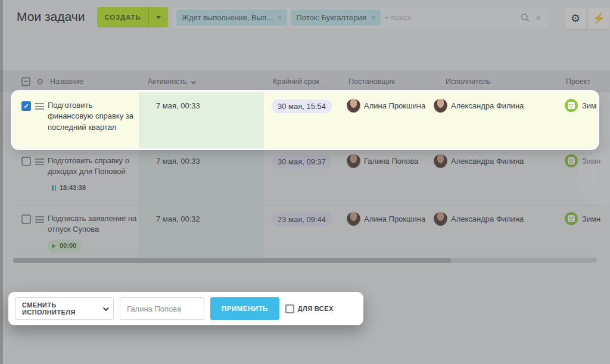  I want to click on task-row: ✓ Подготовить финансовую справку за посл…, so click(305, 120).